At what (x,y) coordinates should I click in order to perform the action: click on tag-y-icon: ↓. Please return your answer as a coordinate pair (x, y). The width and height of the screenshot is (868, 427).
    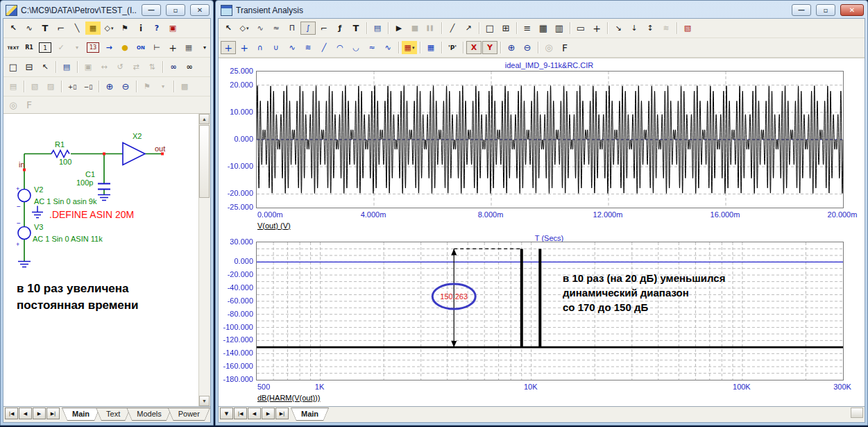
    Looking at the image, I should click on (634, 28).